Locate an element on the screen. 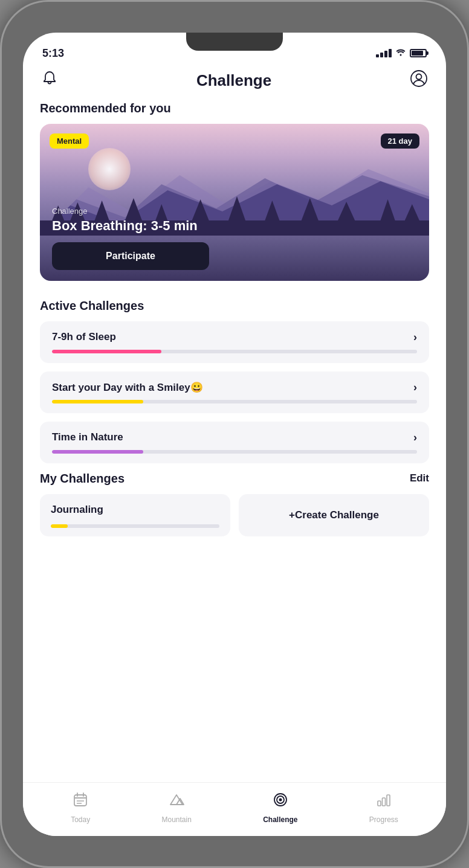  progress-track-nature is located at coordinates (234, 452).